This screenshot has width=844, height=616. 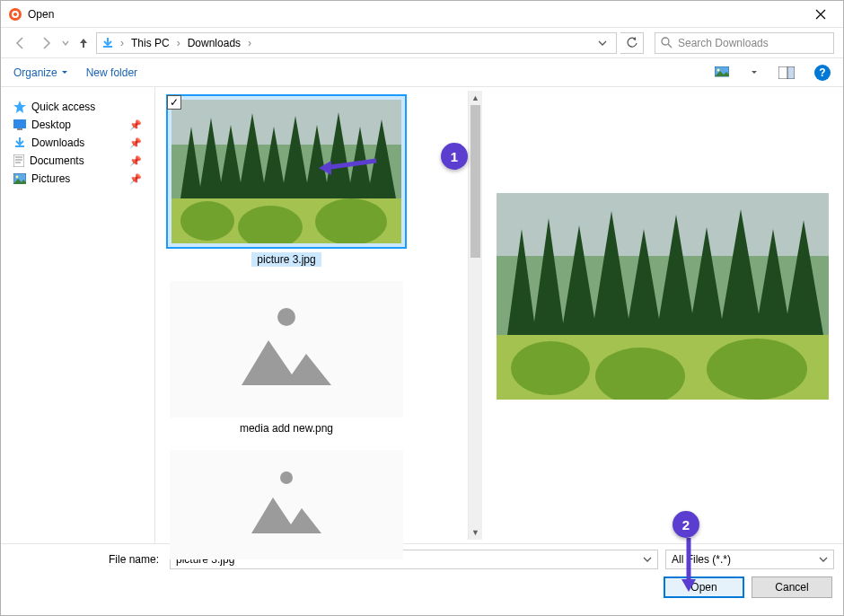 What do you see at coordinates (19, 161) in the screenshot?
I see `documents-icon` at bounding box center [19, 161].